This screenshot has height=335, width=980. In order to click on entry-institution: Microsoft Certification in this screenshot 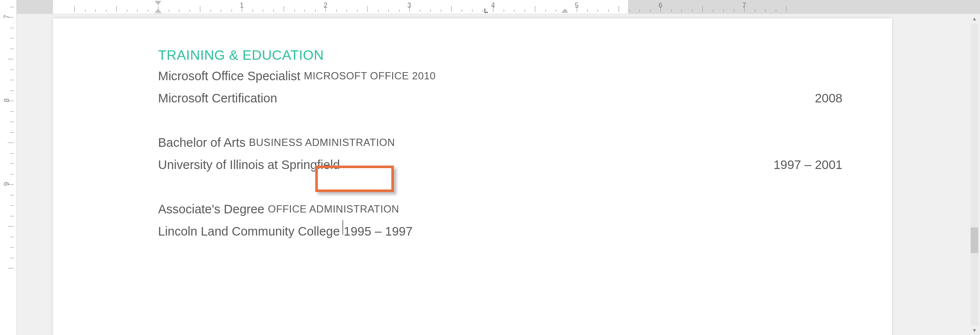, I will do `click(218, 98)`.